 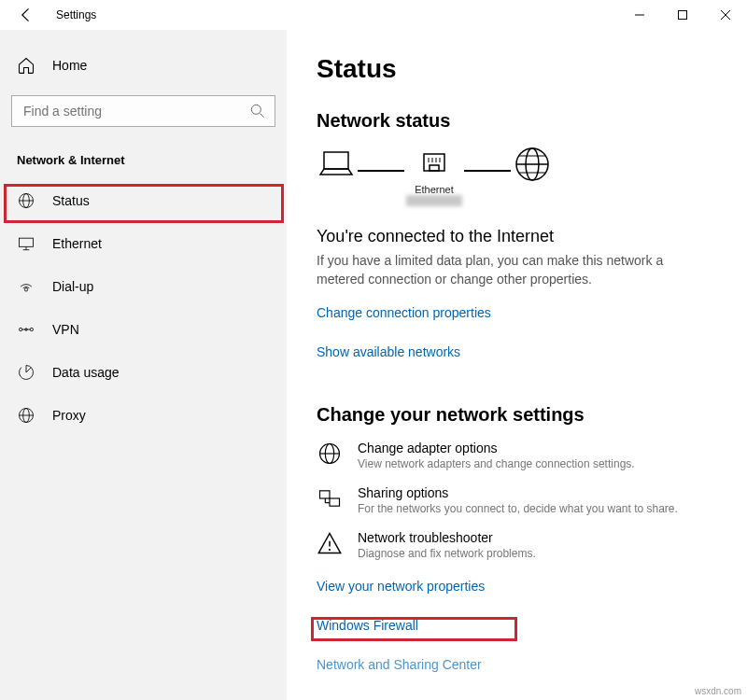 I want to click on arrow-left-icon, so click(x=26, y=15).